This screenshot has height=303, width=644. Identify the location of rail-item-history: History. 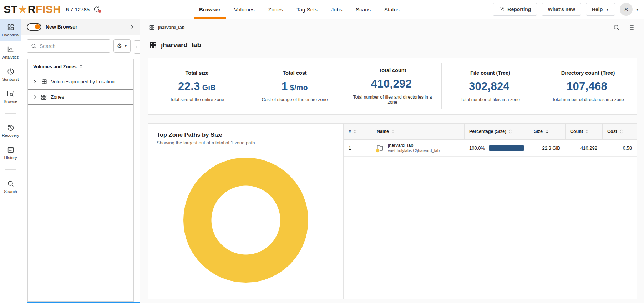
(11, 153).